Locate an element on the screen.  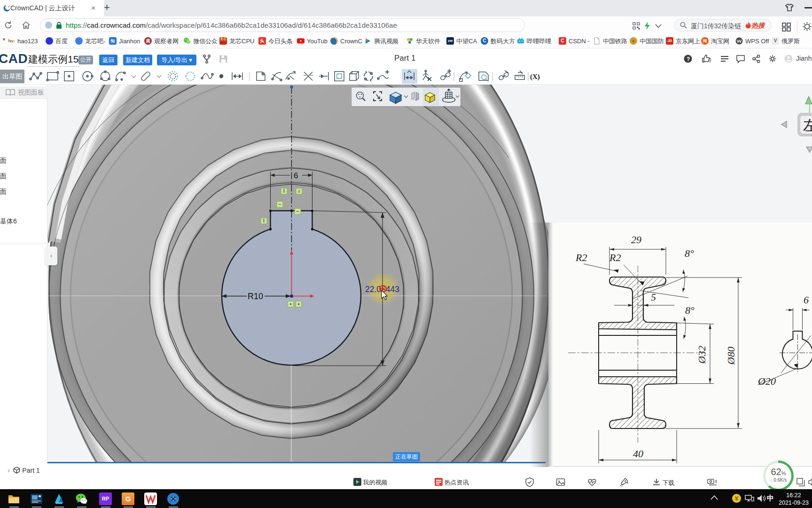
svg-text: Ø32 is located at coordinates (702, 355).